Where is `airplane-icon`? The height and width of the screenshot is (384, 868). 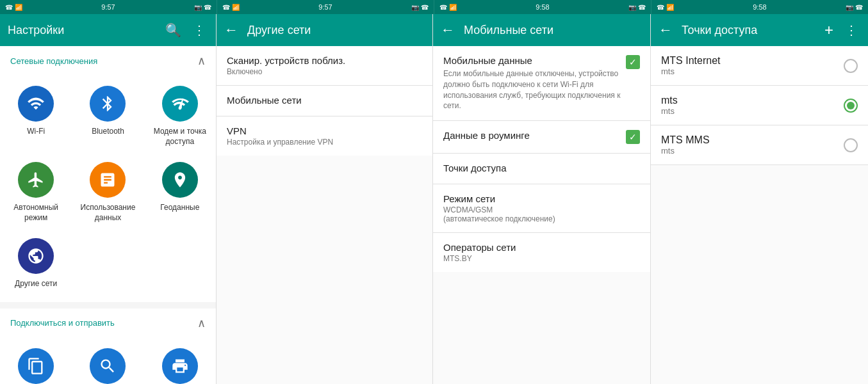 airplane-icon is located at coordinates (36, 180).